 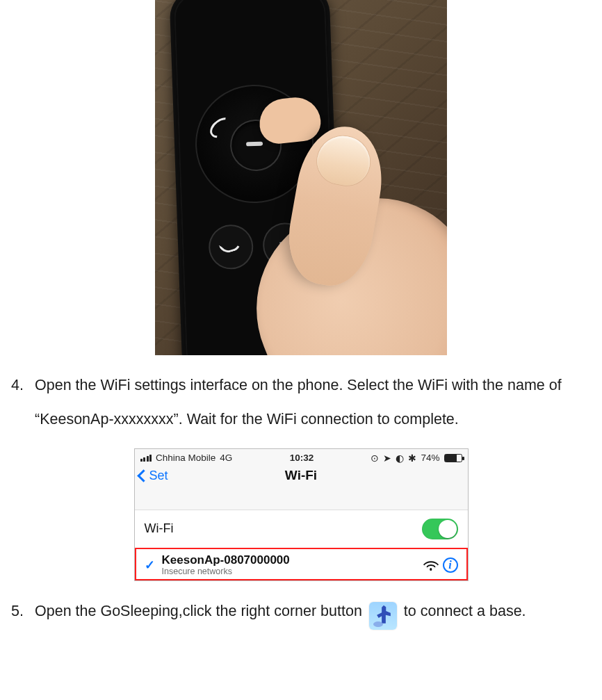 What do you see at coordinates (301, 398) in the screenshot?
I see `step-4: 4. Open the WiFi settings interface on t…` at bounding box center [301, 398].